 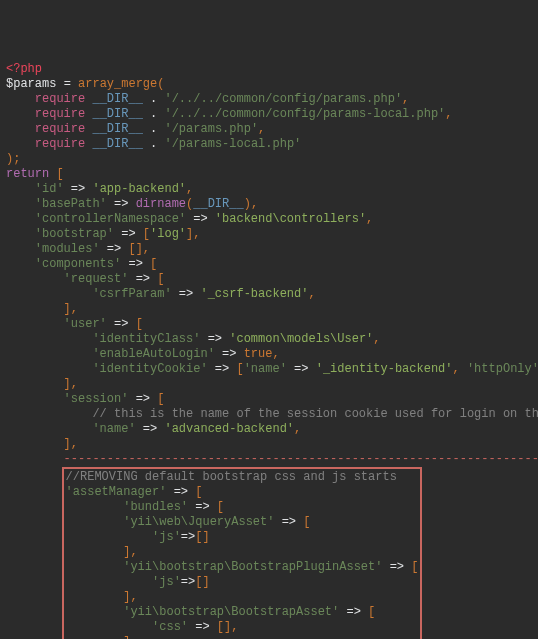 What do you see at coordinates (31, 84) in the screenshot?
I see `var-params: $params` at bounding box center [31, 84].